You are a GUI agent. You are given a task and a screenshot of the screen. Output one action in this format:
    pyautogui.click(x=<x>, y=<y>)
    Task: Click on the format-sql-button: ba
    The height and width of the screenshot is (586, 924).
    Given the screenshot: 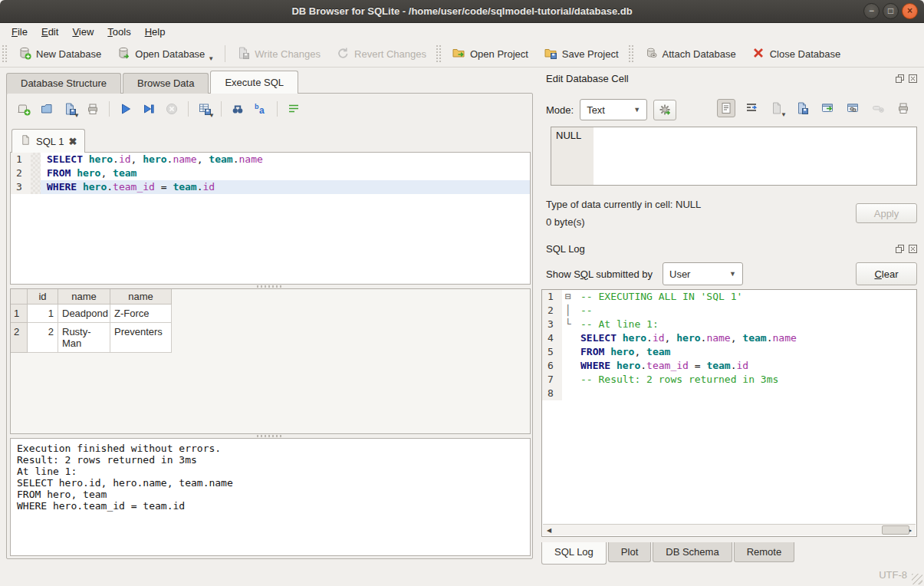 What is the action you would take?
    pyautogui.click(x=261, y=109)
    